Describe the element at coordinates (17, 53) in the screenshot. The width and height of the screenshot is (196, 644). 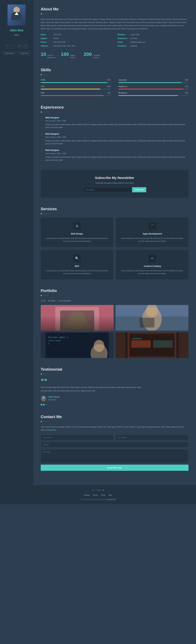
I see `sidebar-buttons: Download CV Contact Me` at that location.